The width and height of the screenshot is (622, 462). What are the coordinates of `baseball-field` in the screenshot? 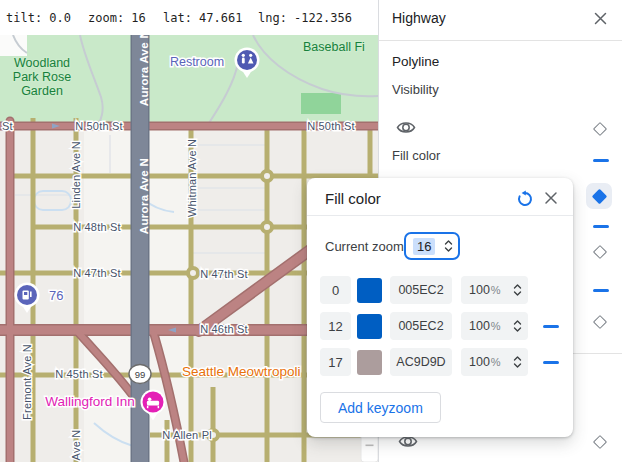 It's located at (321, 104).